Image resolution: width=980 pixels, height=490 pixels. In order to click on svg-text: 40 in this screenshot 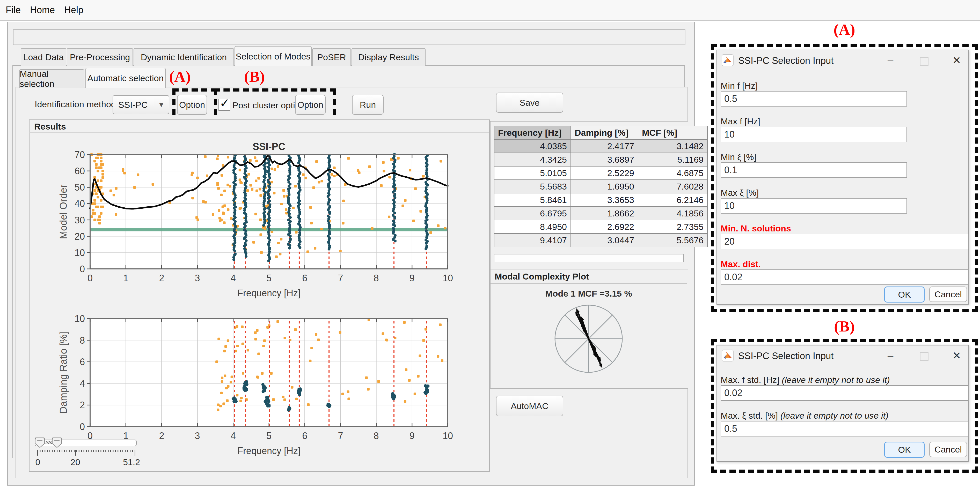, I will do `click(80, 204)`.